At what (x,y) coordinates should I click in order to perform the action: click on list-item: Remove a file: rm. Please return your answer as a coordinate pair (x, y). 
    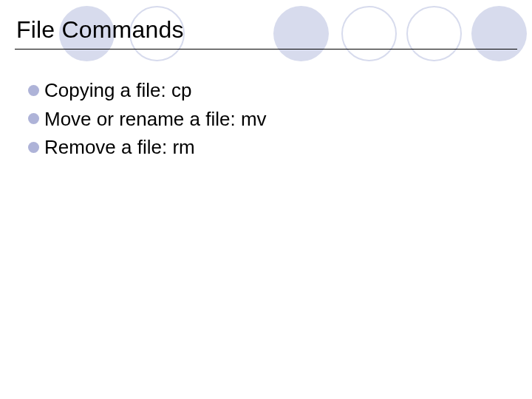
    Looking at the image, I should click on (148, 148).